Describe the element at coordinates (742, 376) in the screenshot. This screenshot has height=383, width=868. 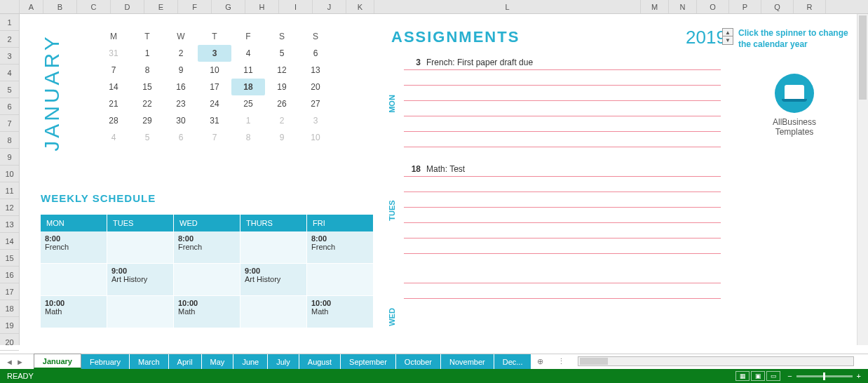
I see `view-normal-icon: ▦` at that location.